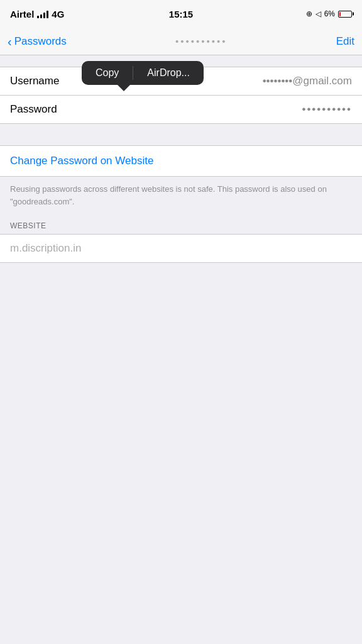 The height and width of the screenshot is (644, 362). Describe the element at coordinates (37, 42) in the screenshot. I see `back-button: ‹ Passwords` at that location.